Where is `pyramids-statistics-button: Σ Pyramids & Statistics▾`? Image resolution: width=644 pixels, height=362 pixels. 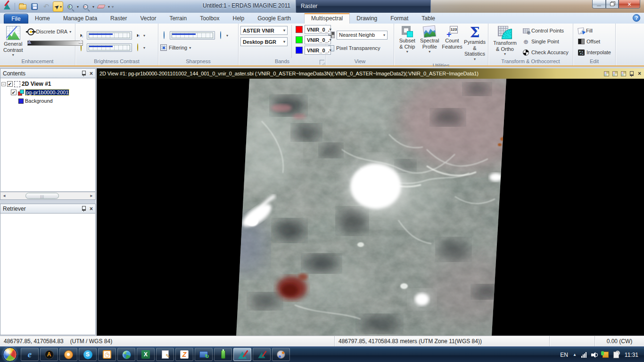
pyramids-statistics-button: Σ Pyramids & Statistics▾ is located at coordinates (475, 43).